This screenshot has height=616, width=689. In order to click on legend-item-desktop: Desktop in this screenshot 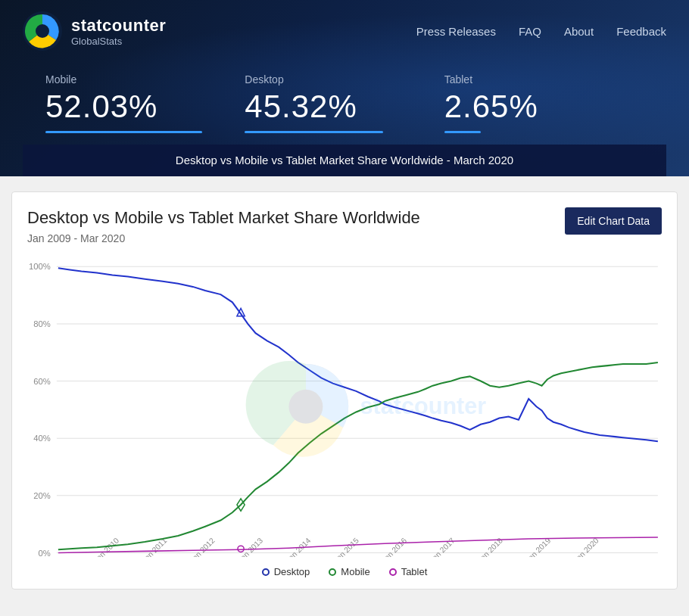, I will do `click(286, 572)`.